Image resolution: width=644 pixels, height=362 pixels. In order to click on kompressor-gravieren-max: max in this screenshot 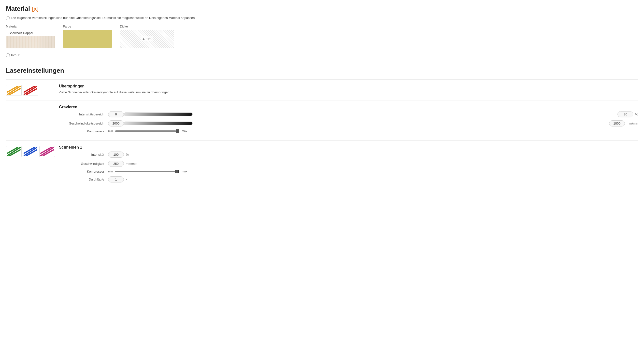, I will do `click(184, 131)`.